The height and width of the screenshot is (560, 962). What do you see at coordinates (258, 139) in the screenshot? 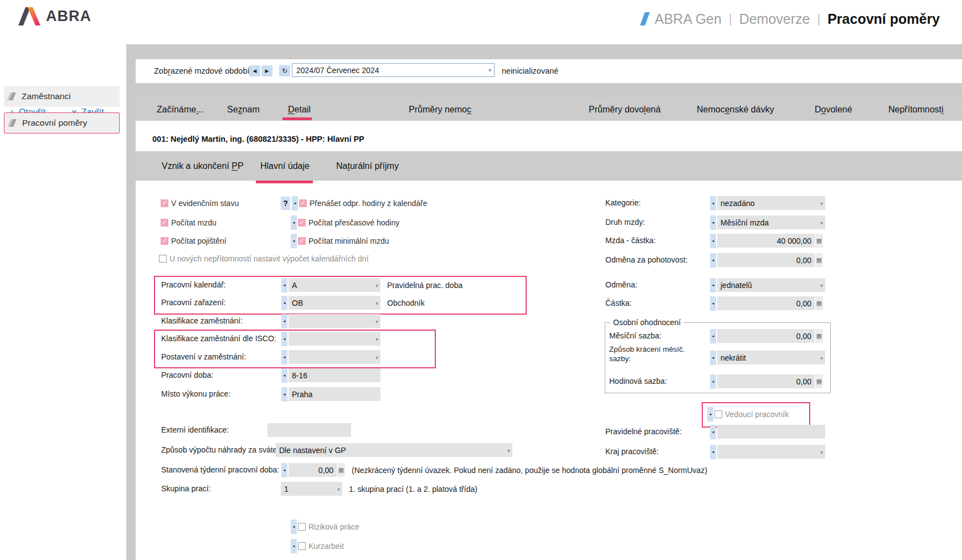
I see `record-title: 001: Nejedlý Martin, ing. (680821/3335) …` at bounding box center [258, 139].